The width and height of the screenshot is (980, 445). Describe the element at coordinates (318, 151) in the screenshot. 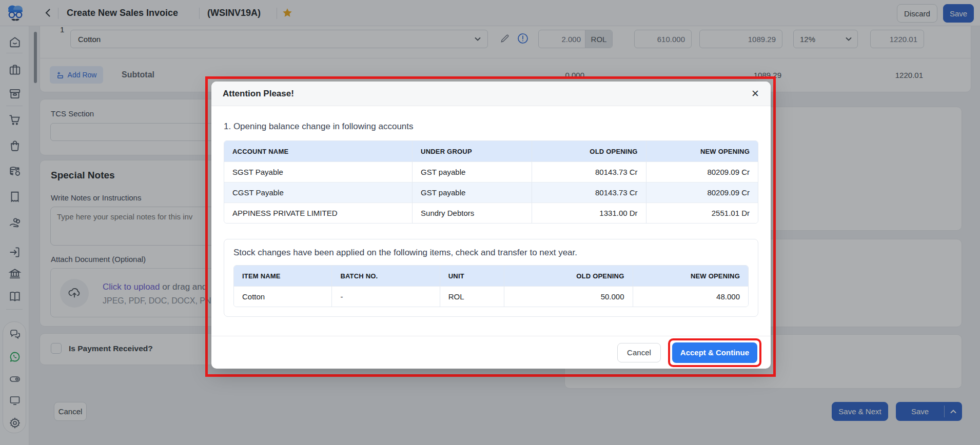

I see `col-account-name: ACCOUNT NAME` at that location.